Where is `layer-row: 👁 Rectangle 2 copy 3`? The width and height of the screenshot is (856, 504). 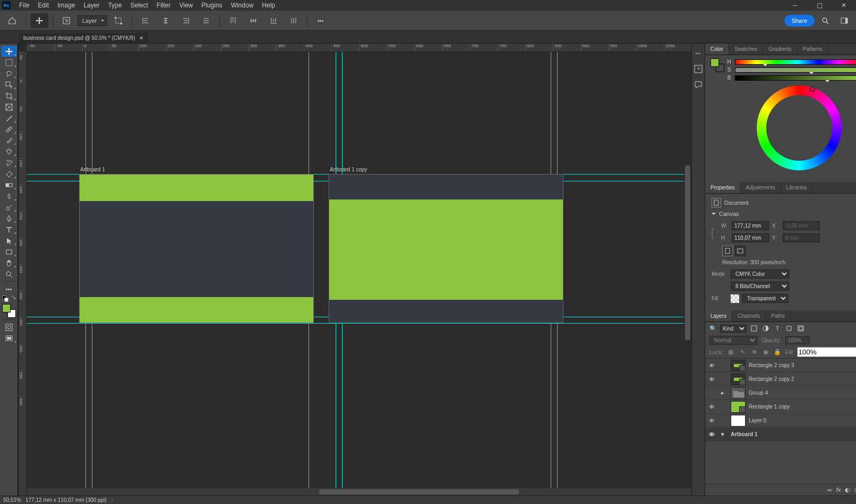 layer-row: 👁 Rectangle 2 copy 3 is located at coordinates (781, 366).